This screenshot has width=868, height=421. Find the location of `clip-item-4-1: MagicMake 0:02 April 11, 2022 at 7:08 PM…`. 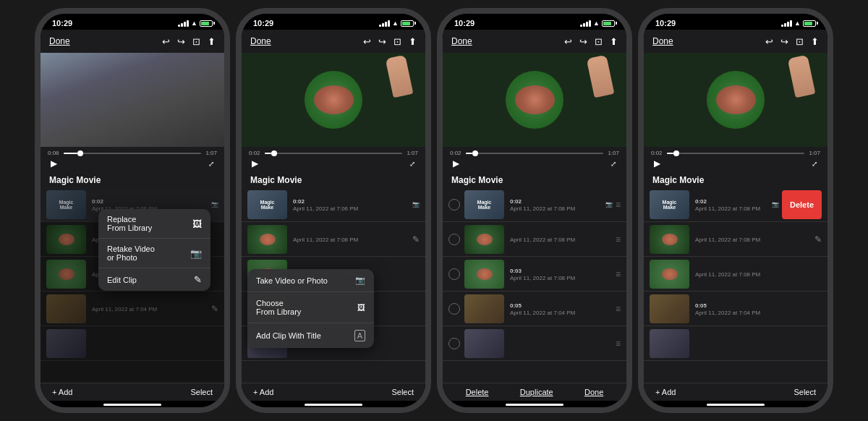

clip-item-4-1: MagicMake 0:02 April 11, 2022 at 7:08 PM… is located at coordinates (736, 205).